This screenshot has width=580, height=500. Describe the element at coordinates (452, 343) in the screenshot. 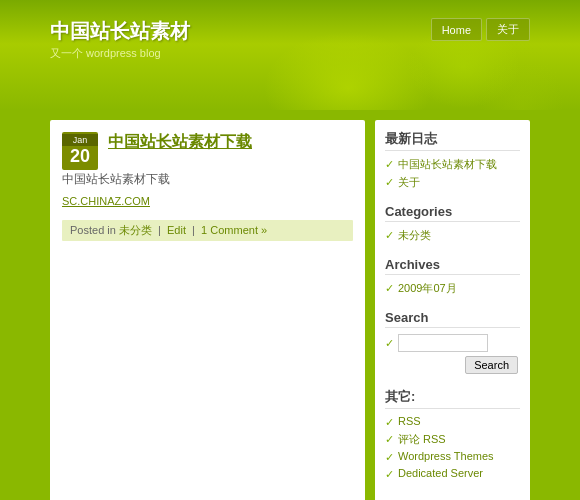

I see `search-row: ✓` at that location.